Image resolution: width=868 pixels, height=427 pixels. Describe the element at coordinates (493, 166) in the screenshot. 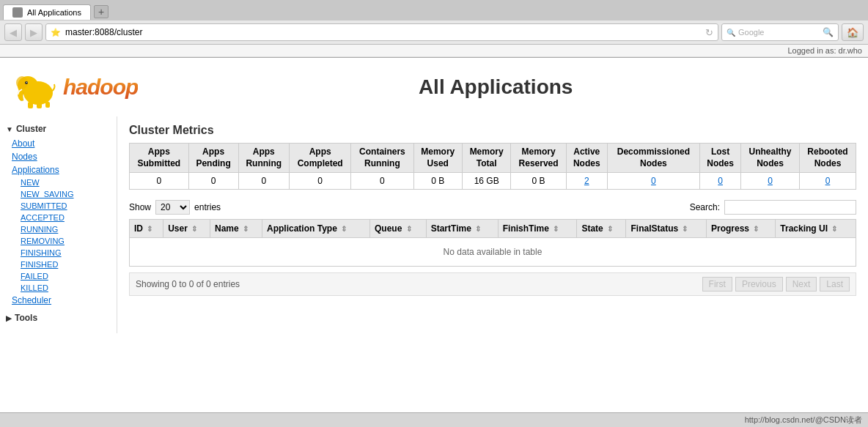

I see `cluster-metrics-table: AppsSubmitted AppsPending AppsRunning Ap…` at that location.